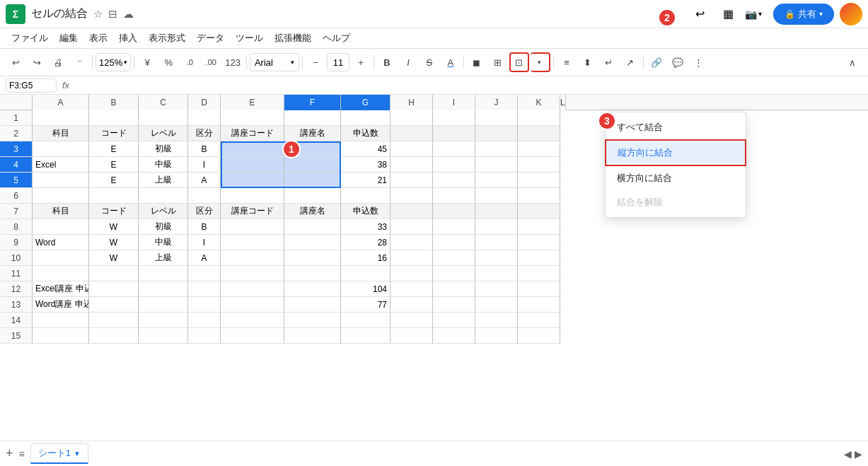  Describe the element at coordinates (313, 118) in the screenshot. I see `cell-F1` at that location.